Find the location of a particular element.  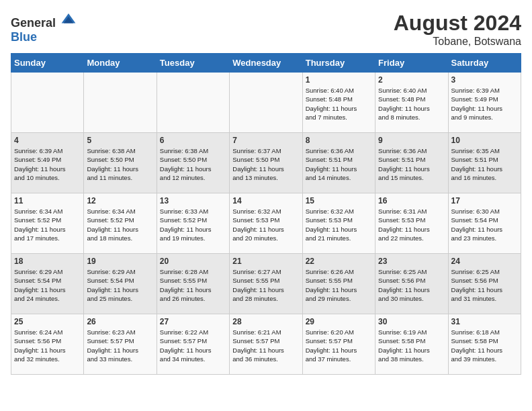

weekday-header: Wednesday is located at coordinates (266, 63).